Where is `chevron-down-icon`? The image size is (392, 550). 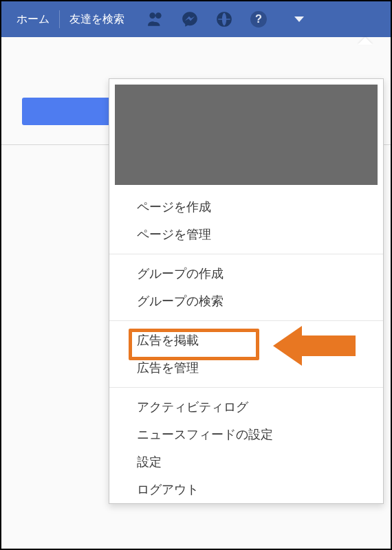
chevron-down-icon is located at coordinates (299, 19).